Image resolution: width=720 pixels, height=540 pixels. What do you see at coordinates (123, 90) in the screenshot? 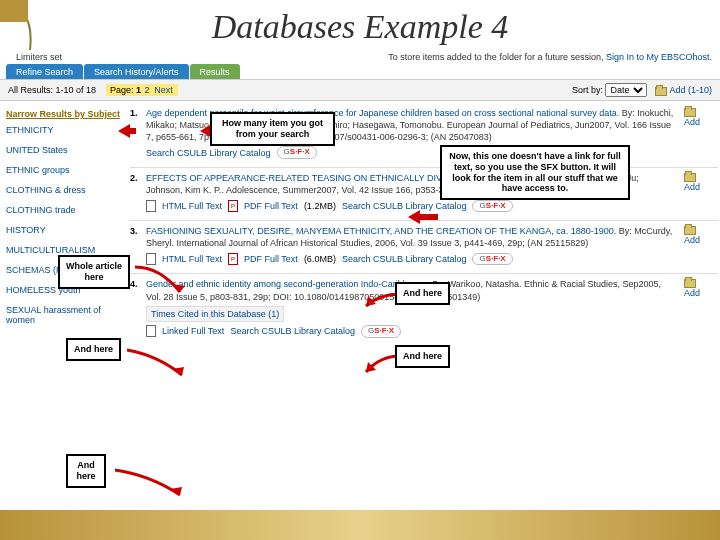
I see `page-label: Page:` at bounding box center [123, 90].